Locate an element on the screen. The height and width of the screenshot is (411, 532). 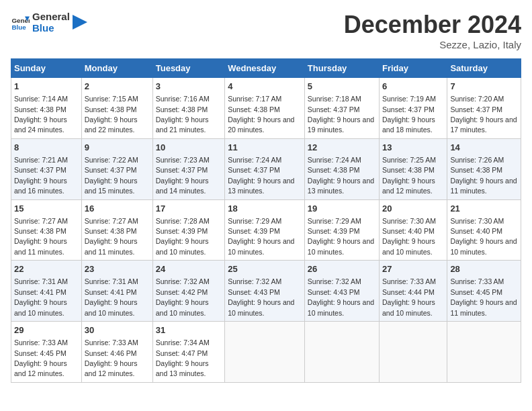
day-cell: 4 Sunrise: 7:17 AMSunset: 4:38 PMDayligh… is located at coordinates (265, 109).